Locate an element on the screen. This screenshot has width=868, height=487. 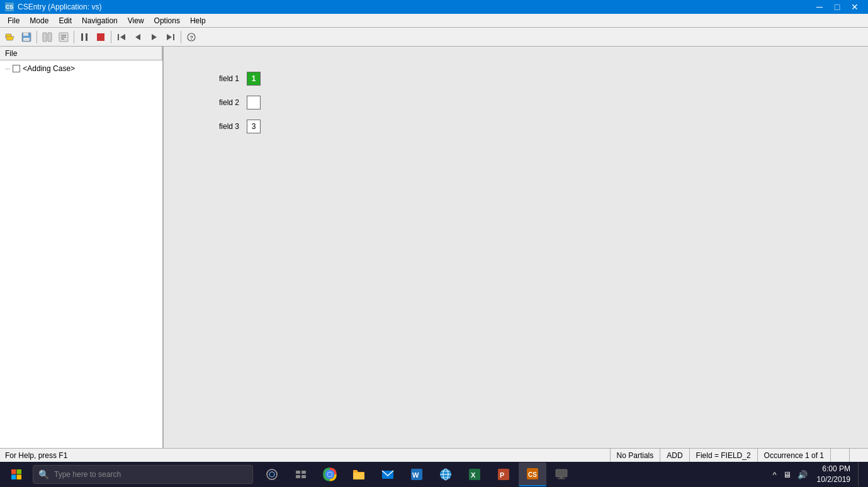
taskbar-date: 10/2/2019 is located at coordinates (833, 479).